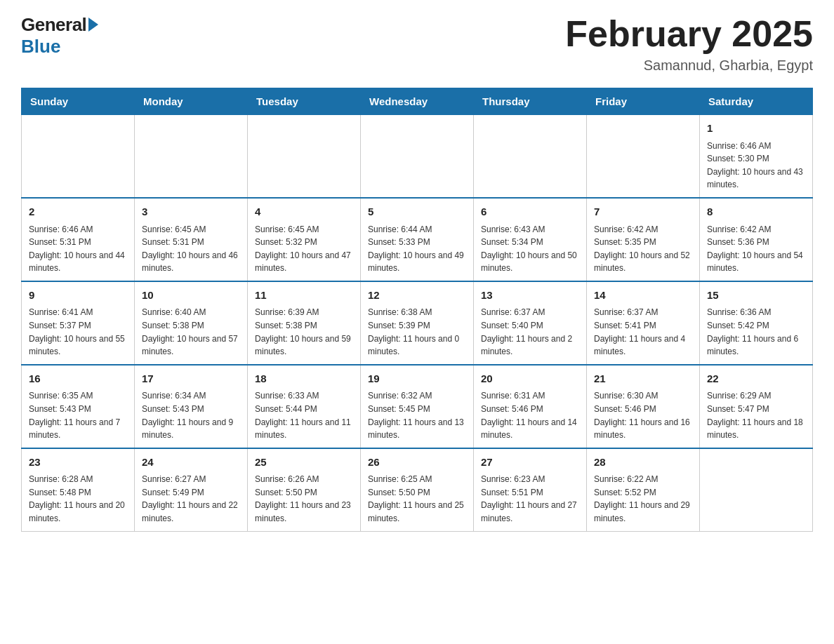 This screenshot has width=834, height=644. I want to click on day-info: Sunrise: 6:30 AMSunset: 5:46 PMDaylight:…, so click(643, 415).